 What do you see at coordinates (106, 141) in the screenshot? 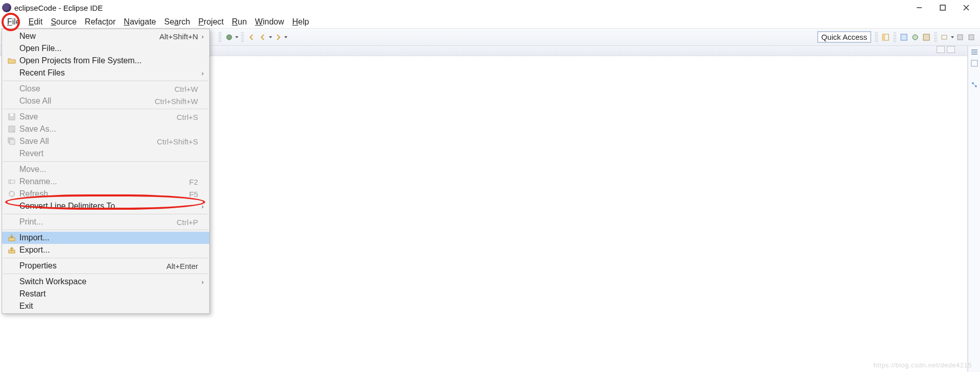
I see `menu-item-save-all: Save AllCtrl+Shift+S` at bounding box center [106, 141].